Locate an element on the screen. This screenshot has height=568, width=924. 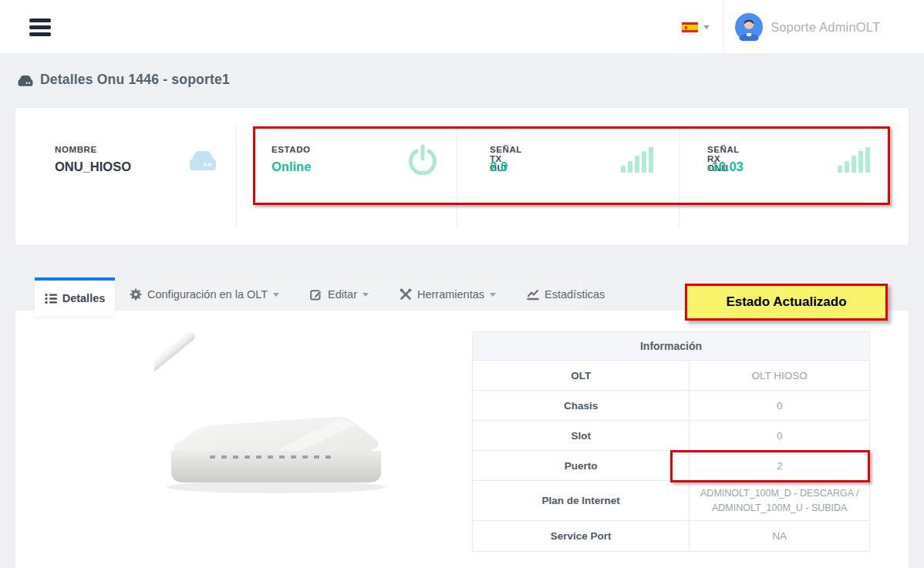
table-row: Chasis 0 is located at coordinates (671, 405).